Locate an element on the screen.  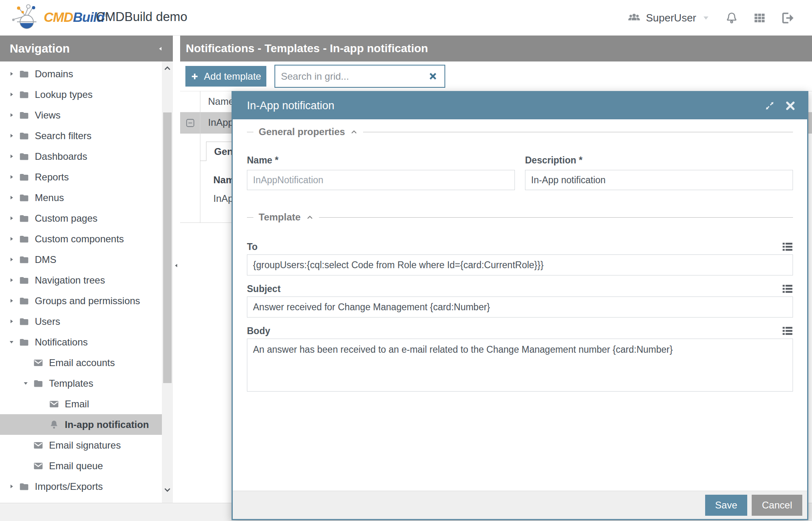
sidebar-item-templates: Templates is located at coordinates (81, 383).